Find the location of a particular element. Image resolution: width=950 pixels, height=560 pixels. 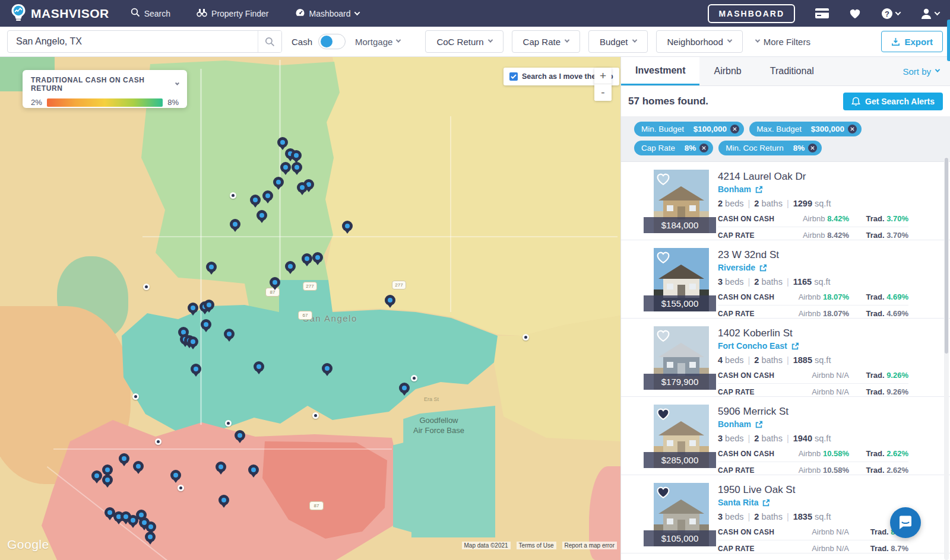

tab-traditional: Traditional is located at coordinates (792, 71).